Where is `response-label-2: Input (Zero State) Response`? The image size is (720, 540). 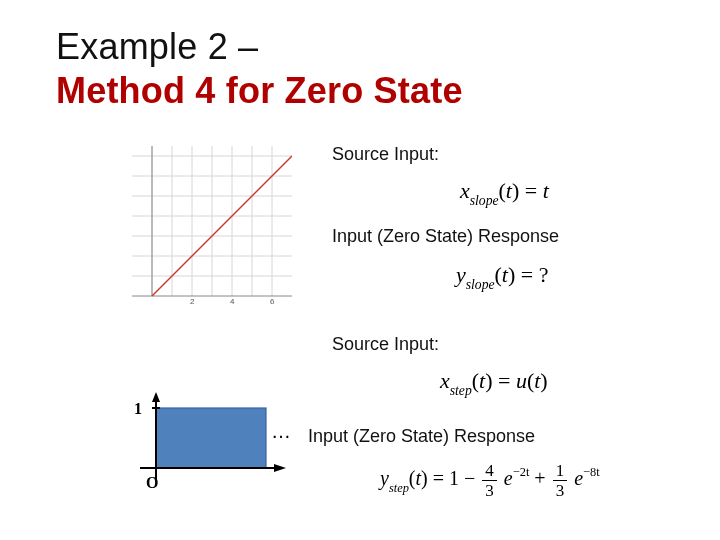
response-label-2: Input (Zero State) Response is located at coordinates (422, 436).